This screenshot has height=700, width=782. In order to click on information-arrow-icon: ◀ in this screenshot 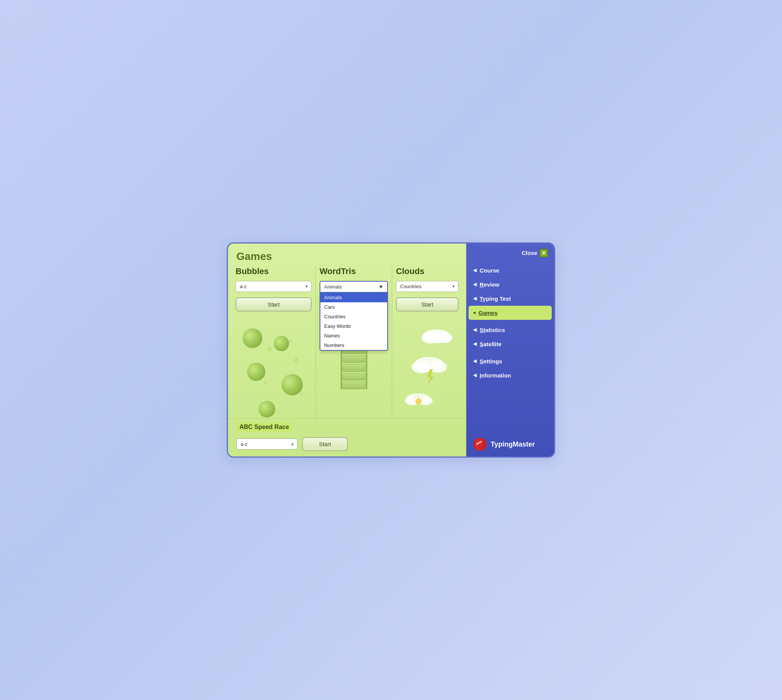, I will do `click(475, 375)`.